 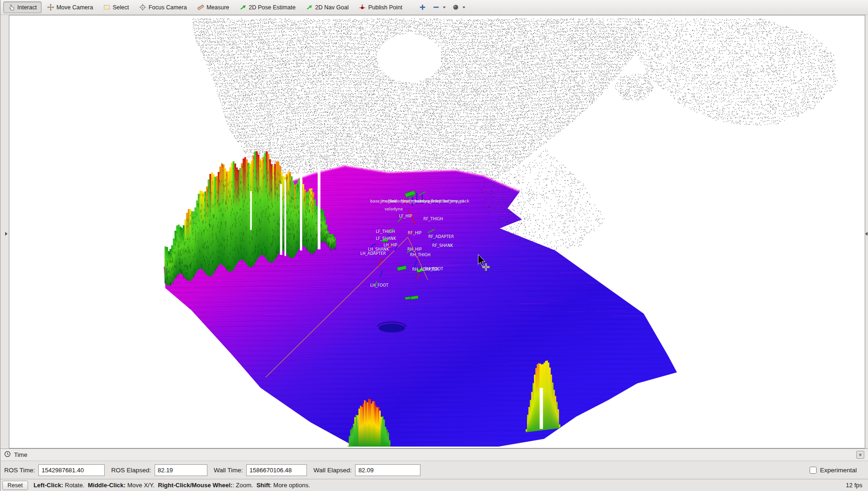 I want to click on wall-time-label: Wall Time:, so click(x=229, y=470).